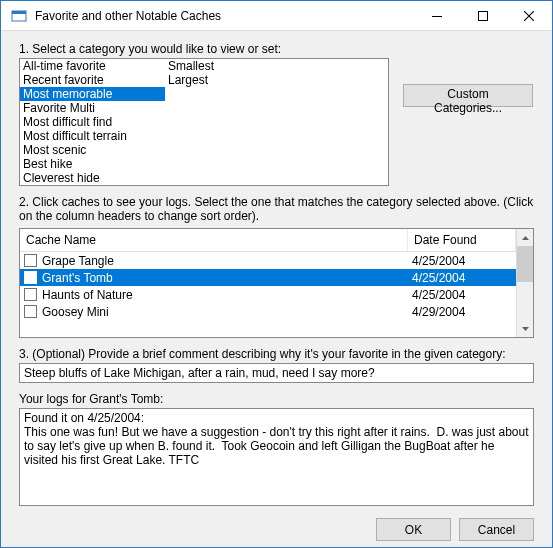  What do you see at coordinates (437, 16) in the screenshot?
I see `minimize-button` at bounding box center [437, 16].